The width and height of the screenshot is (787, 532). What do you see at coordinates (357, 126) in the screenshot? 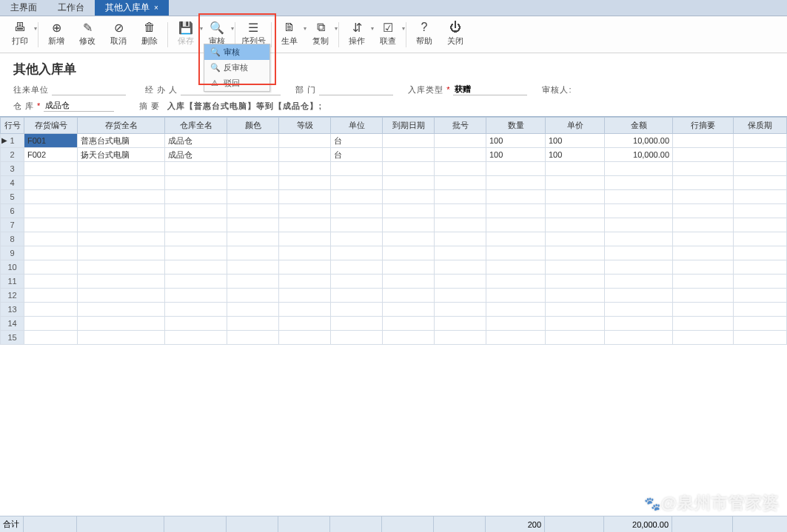
I see `col-unit: 单位` at bounding box center [357, 126].